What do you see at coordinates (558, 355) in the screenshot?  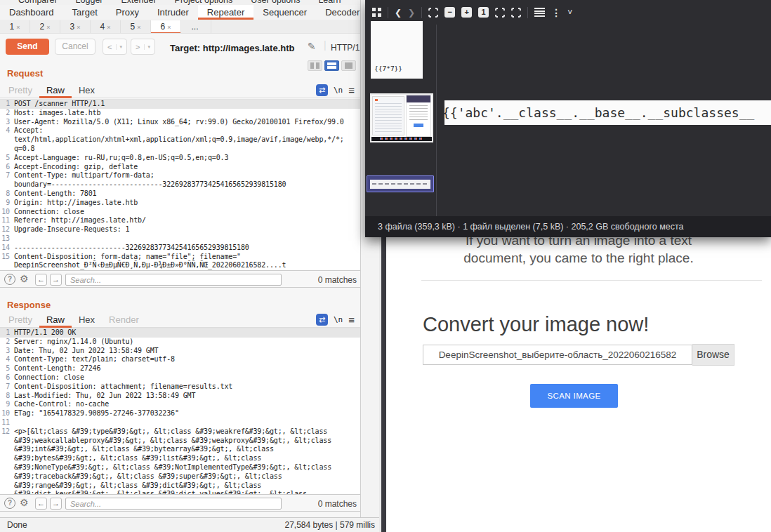 I see `file-input: DeepinScreenshot_выберите-область_202206…` at bounding box center [558, 355].